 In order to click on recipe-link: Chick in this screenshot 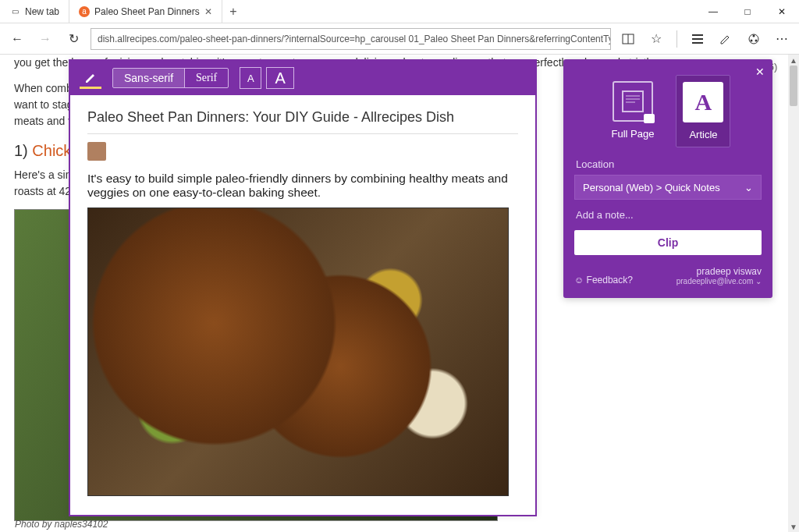, I will do `click(51, 151)`.